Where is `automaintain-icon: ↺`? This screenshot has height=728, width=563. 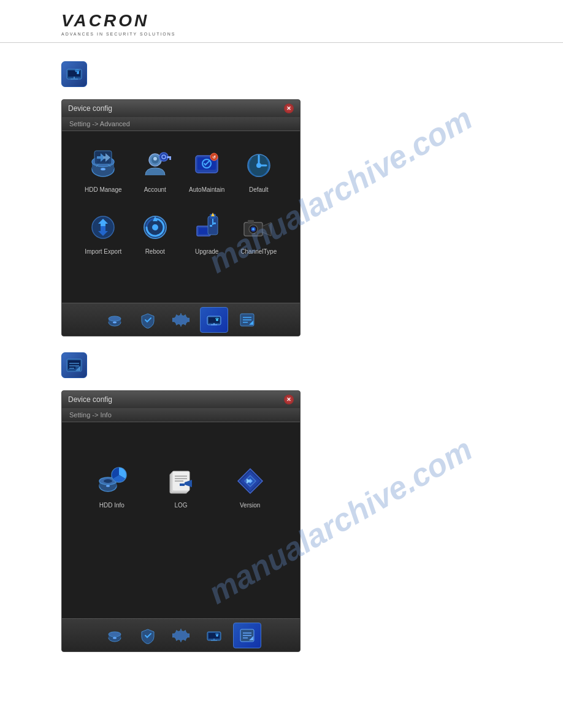 automaintain-icon: ↺ is located at coordinates (207, 165).